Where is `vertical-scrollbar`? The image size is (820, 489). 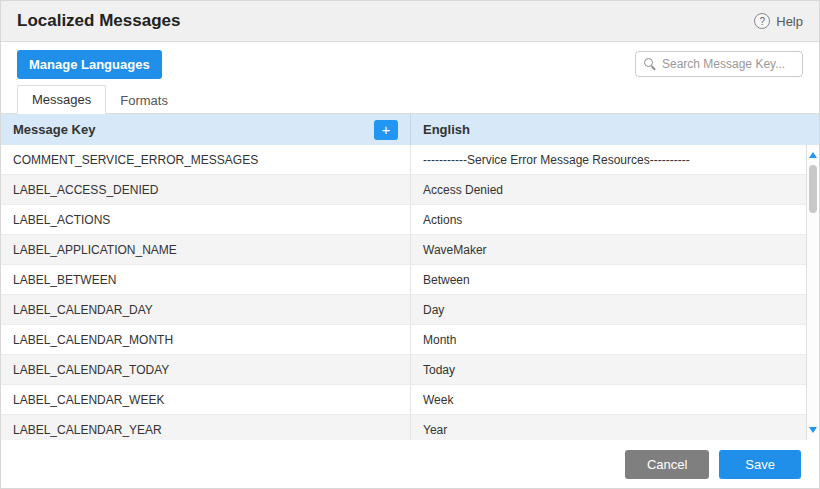
vertical-scrollbar is located at coordinates (812, 292).